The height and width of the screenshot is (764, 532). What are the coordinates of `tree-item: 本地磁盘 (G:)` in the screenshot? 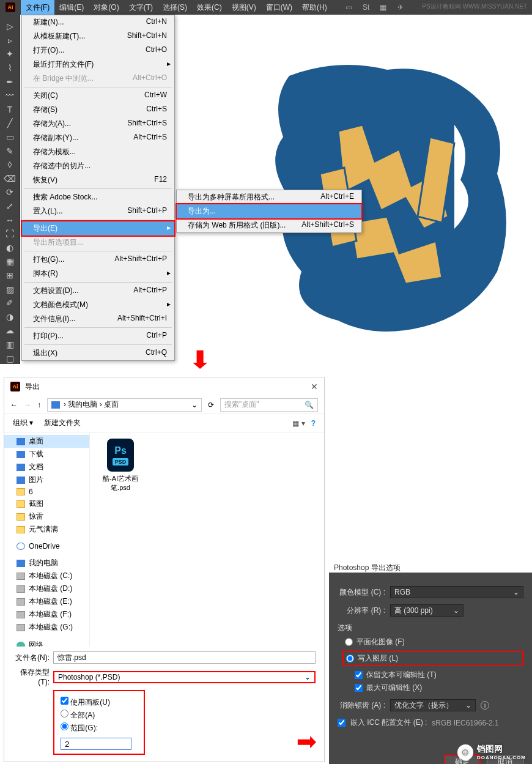 It's located at (46, 628).